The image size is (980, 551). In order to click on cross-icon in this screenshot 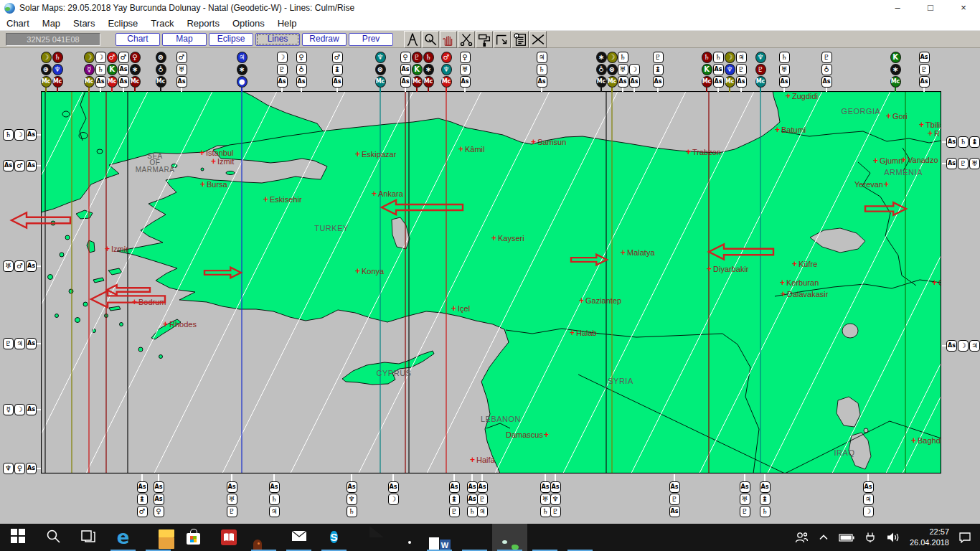, I will do `click(538, 39)`.